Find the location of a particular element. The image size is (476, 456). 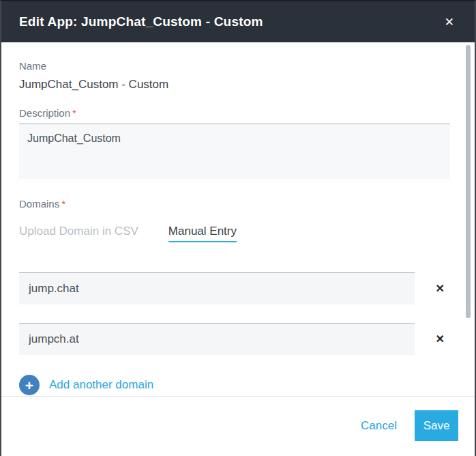

plus-icon: + is located at coordinates (29, 385).